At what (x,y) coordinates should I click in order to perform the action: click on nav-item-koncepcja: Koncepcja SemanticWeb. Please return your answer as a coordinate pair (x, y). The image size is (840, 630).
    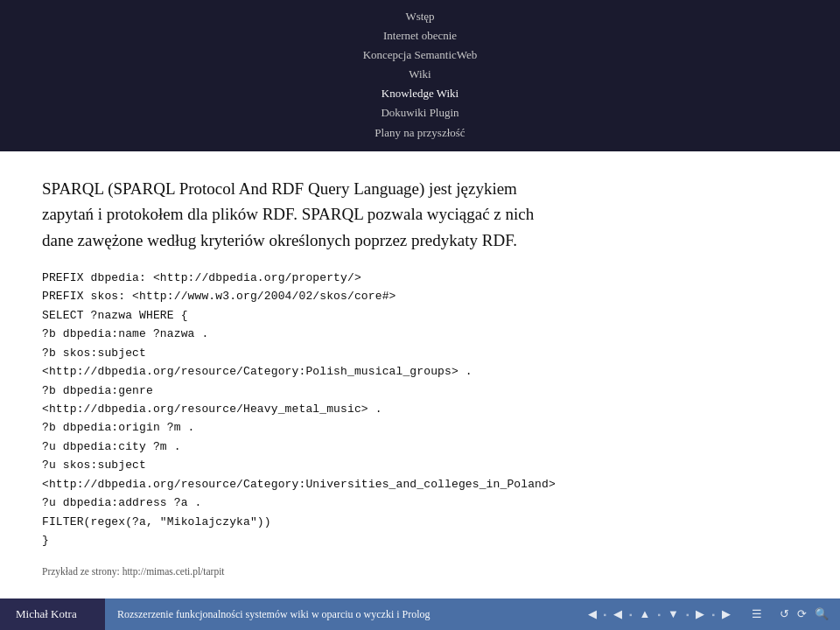
    Looking at the image, I should click on (420, 55).